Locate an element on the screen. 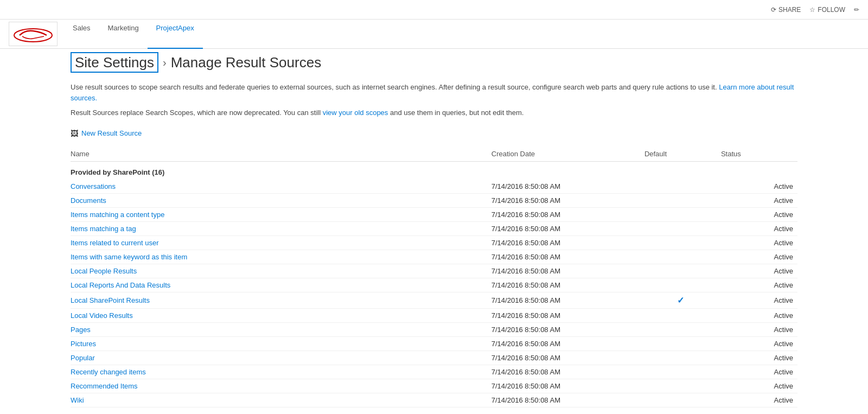 The width and height of the screenshot is (868, 414). result-source-link: Conversations is located at coordinates (93, 187).